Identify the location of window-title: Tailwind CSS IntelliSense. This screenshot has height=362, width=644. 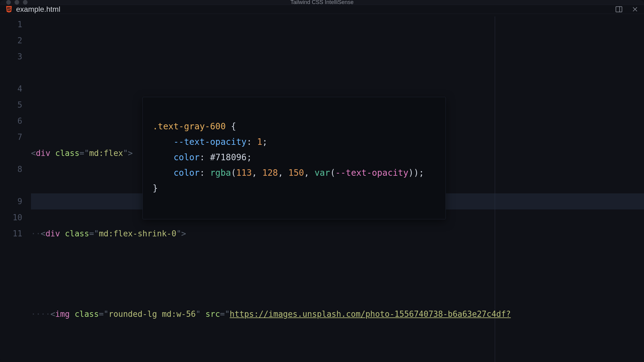
(322, 3).